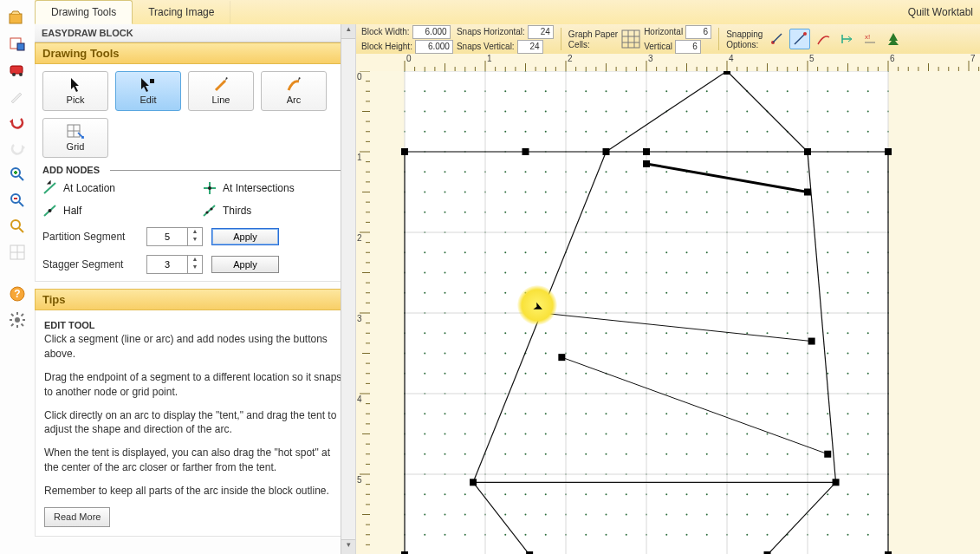 This screenshot has width=980, height=554. What do you see at coordinates (83, 12) in the screenshot?
I see `tab-drawing-tools: Drawing Tools` at bounding box center [83, 12].